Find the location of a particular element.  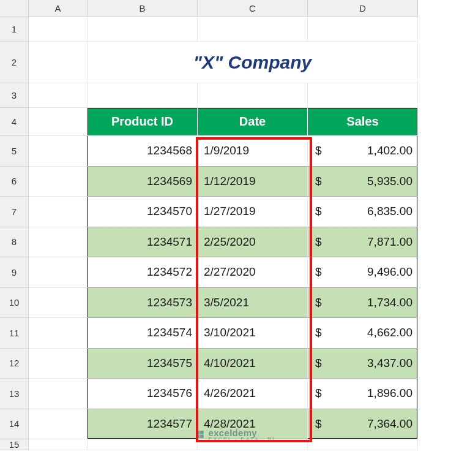

cell-product-id: 1234572 is located at coordinates (143, 273).